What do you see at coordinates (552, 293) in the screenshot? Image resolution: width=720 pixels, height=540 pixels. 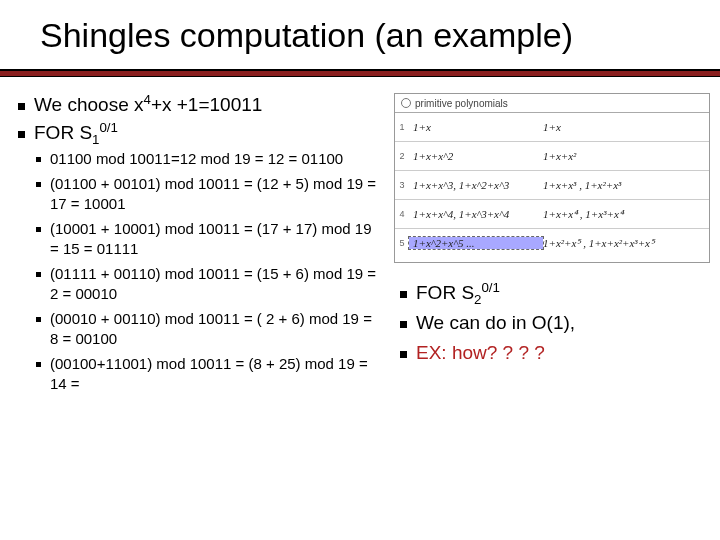 I see `for-s2-heading: FOR S20/1` at bounding box center [552, 293].